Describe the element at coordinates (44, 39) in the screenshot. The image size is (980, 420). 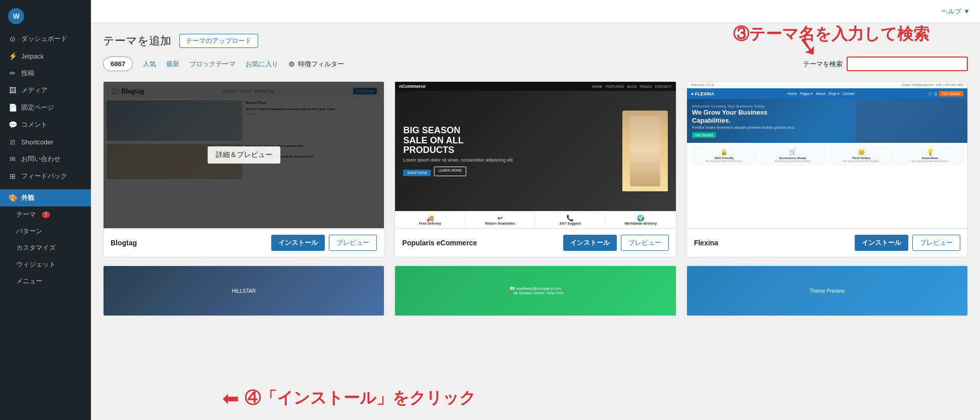
I see `sidebar-item-label: ダッシュボード` at that location.